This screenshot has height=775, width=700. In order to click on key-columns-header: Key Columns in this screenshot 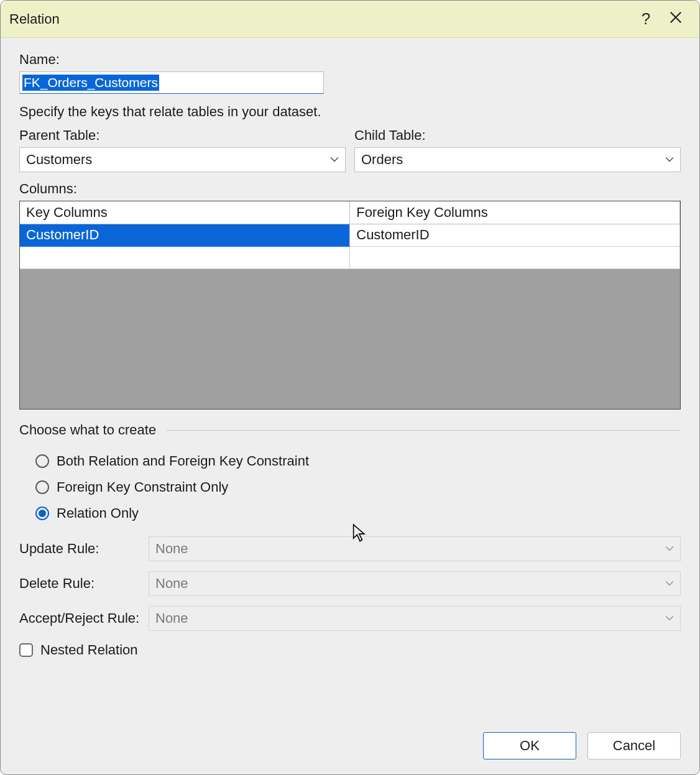, I will do `click(185, 213)`.